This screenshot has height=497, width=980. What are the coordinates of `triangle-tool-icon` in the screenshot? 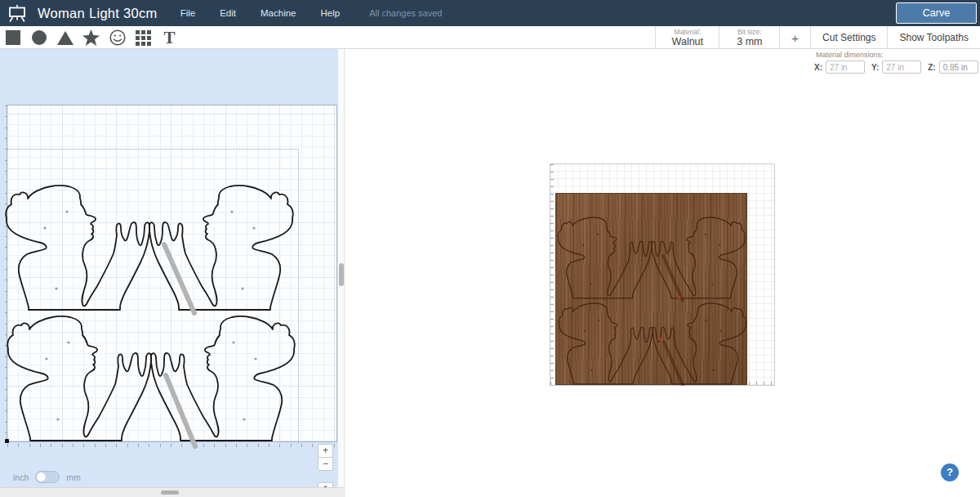 It's located at (65, 38).